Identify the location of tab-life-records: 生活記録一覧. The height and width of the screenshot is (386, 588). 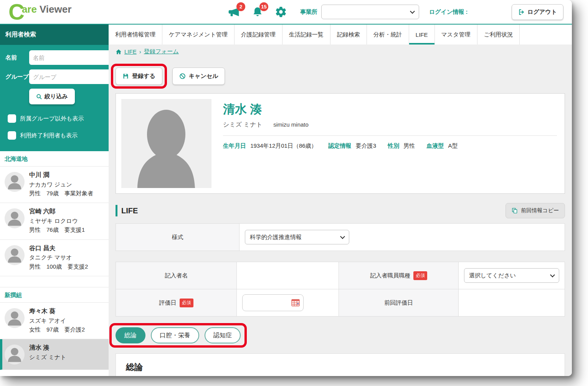
(306, 35).